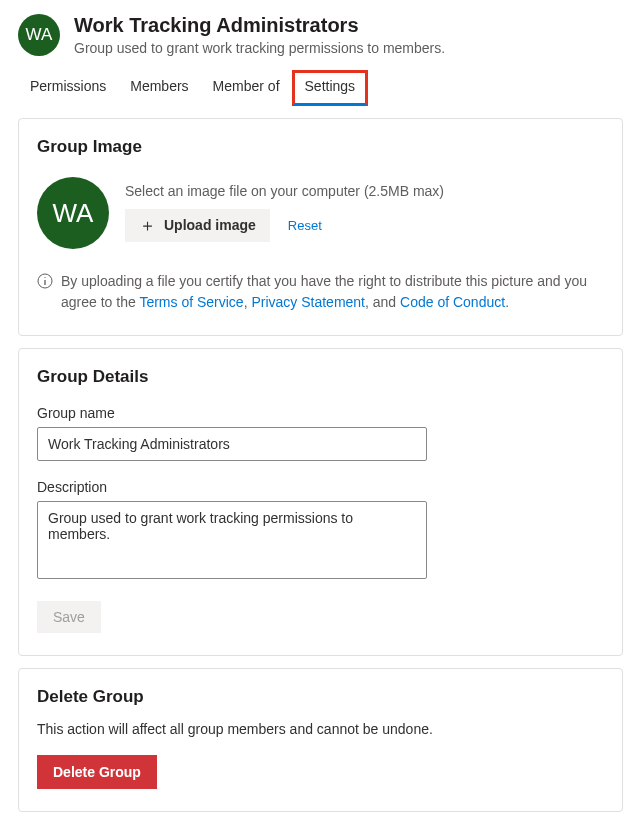 The height and width of the screenshot is (826, 641). Describe the element at coordinates (308, 302) in the screenshot. I see `privacy-statement-link: Privacy Statement` at that location.